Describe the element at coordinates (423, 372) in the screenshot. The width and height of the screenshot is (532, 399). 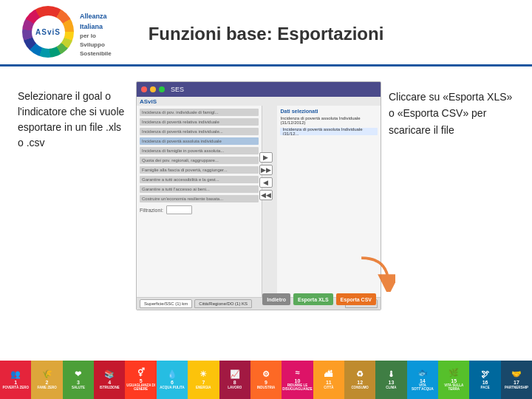
I see `sdg-icon-14: 🐟` at that location.